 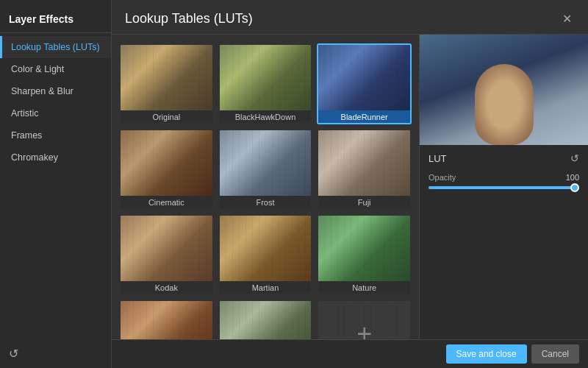 What do you see at coordinates (56, 158) in the screenshot?
I see `sidebar-item-chromakey: Chromakey` at bounding box center [56, 158].